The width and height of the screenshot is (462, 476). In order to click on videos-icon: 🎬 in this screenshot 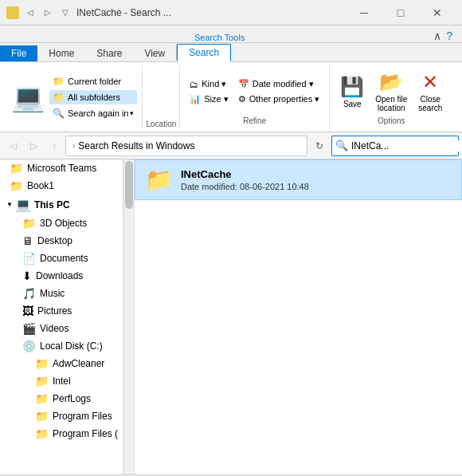, I will do `click(29, 328)`.